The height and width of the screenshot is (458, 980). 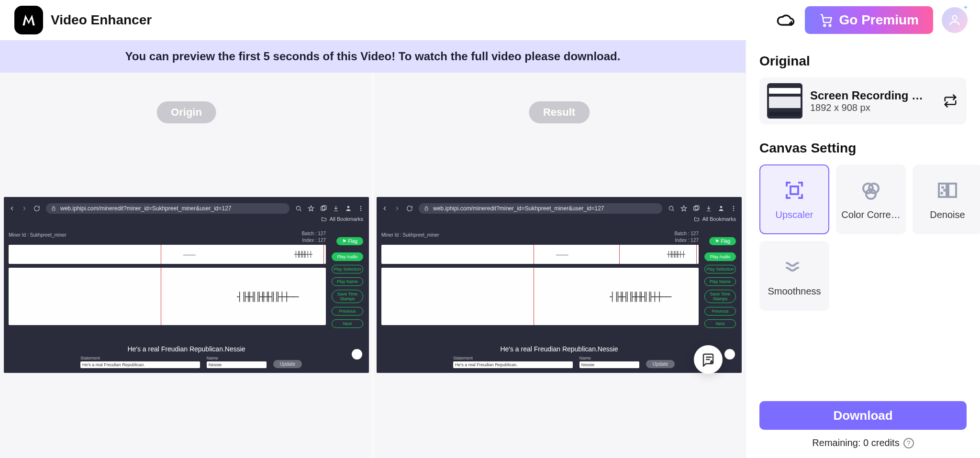 I want to click on setting-label: Color Corre…, so click(x=871, y=215).